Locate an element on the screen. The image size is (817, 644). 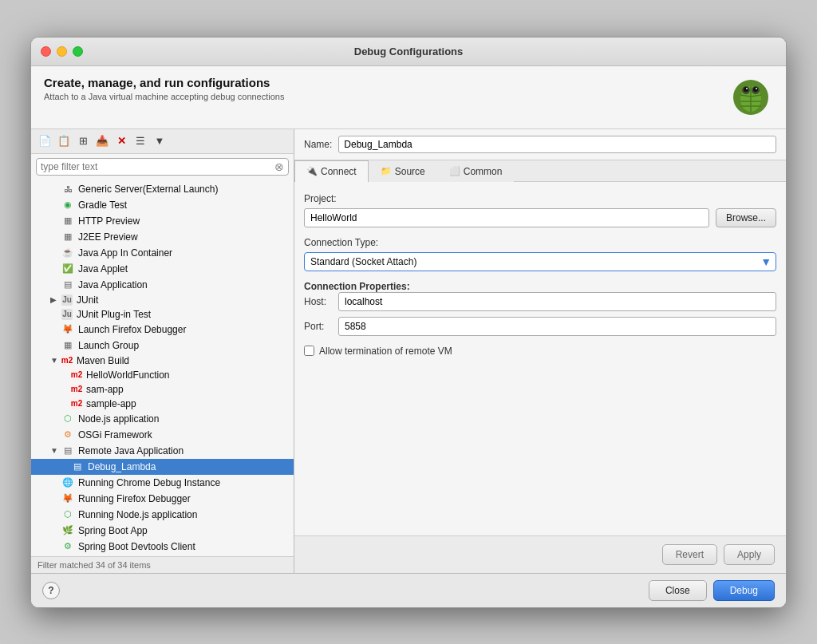
debug-button: Debug is located at coordinates (744, 591).